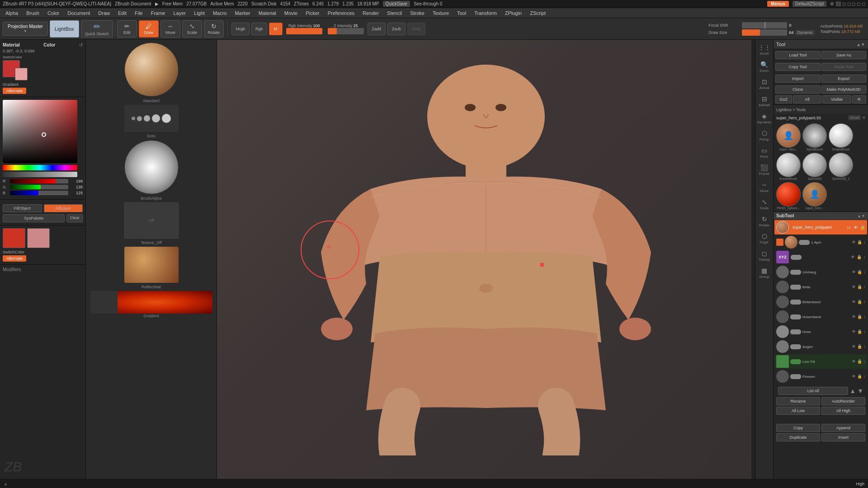 The width and height of the screenshot is (868, 488). Describe the element at coordinates (854, 117) in the screenshot. I see `scroll-btn: Scroll` at that location.